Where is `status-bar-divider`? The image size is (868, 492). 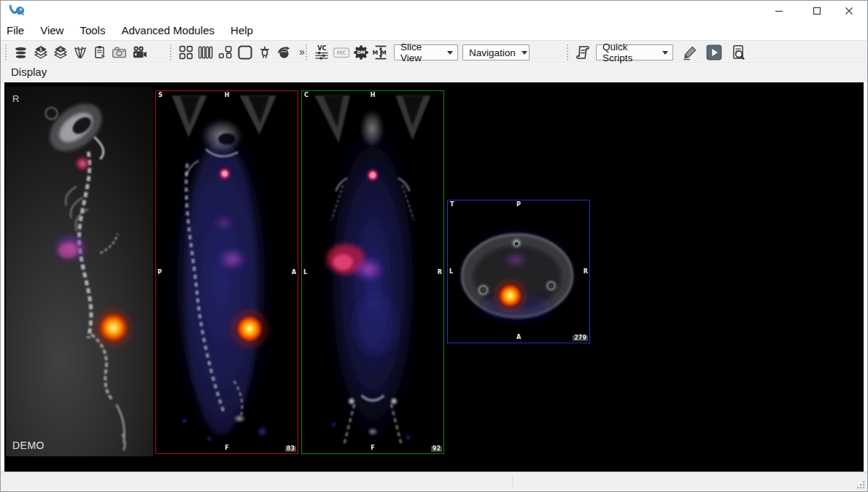 status-bar-divider is located at coordinates (514, 482).